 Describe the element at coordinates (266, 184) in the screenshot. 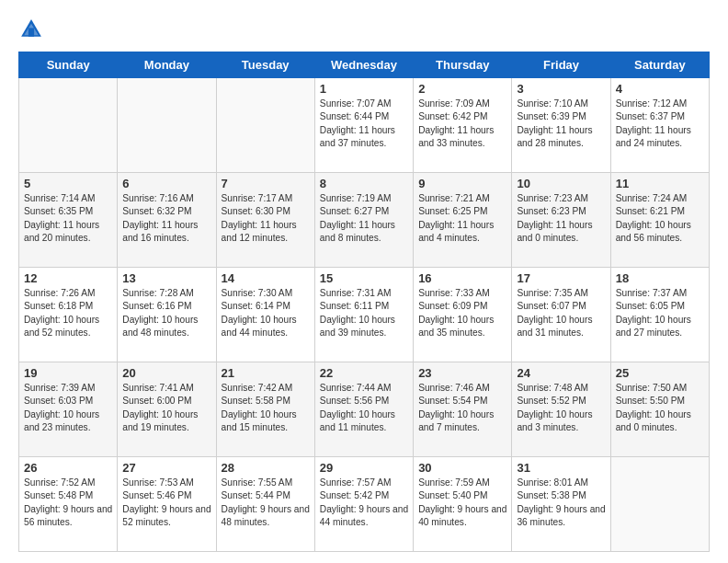

I see `day-number: 7` at that location.